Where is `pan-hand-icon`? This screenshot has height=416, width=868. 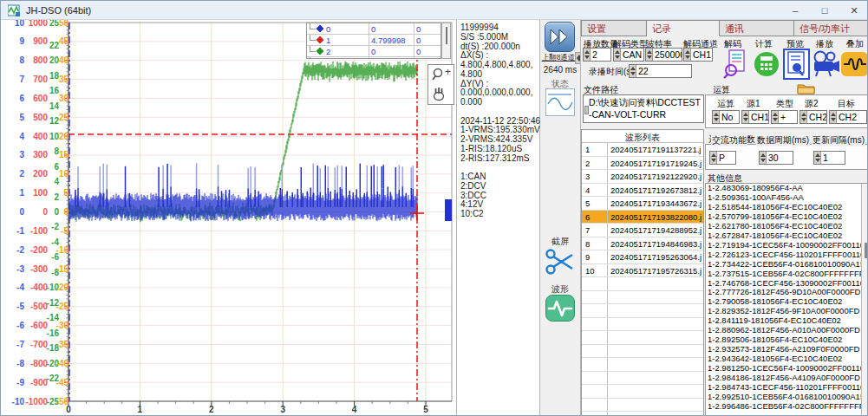 pan-hand-icon is located at coordinates (439, 94).